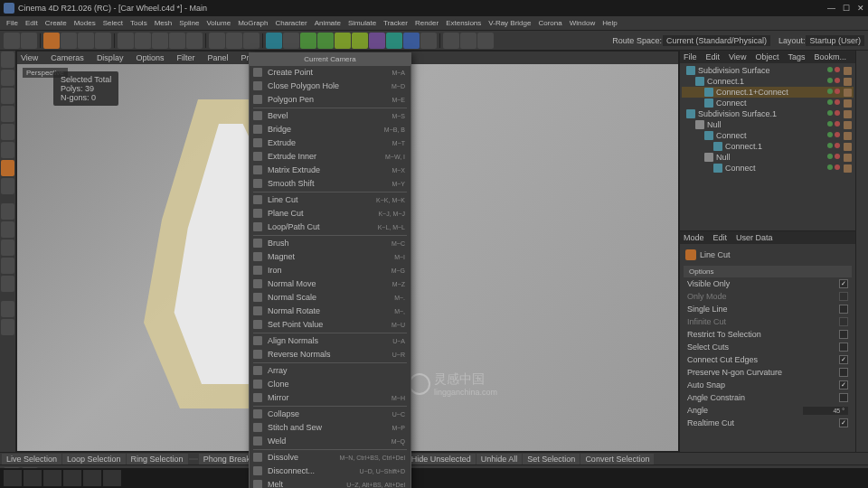 This screenshot has width=868, height=488. What do you see at coordinates (330, 201) in the screenshot?
I see `ctx-line-cut: Line CutK~K, M~K` at bounding box center [330, 201].